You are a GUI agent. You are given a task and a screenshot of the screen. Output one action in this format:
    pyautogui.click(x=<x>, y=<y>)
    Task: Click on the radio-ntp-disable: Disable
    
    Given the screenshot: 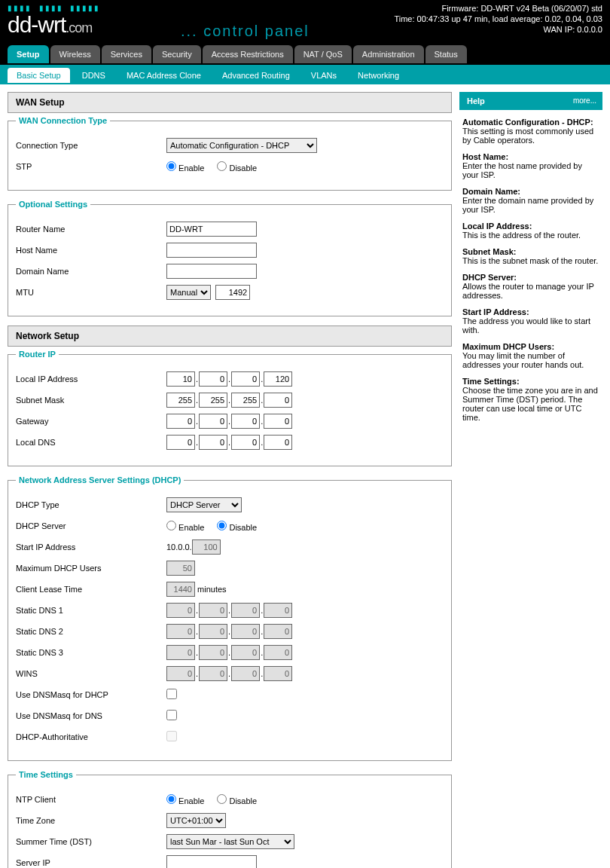 What is the action you would take?
    pyautogui.click(x=236, y=801)
    